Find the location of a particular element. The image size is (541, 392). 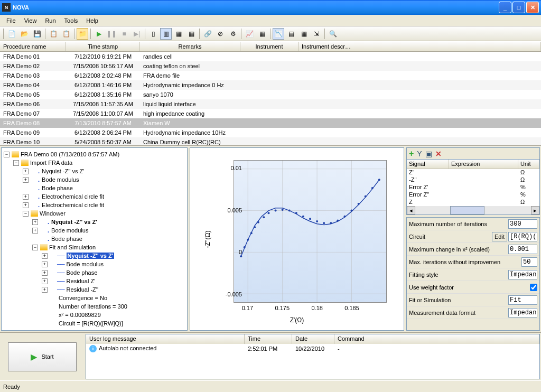

link-icon: 🔗 is located at coordinates (208, 34).